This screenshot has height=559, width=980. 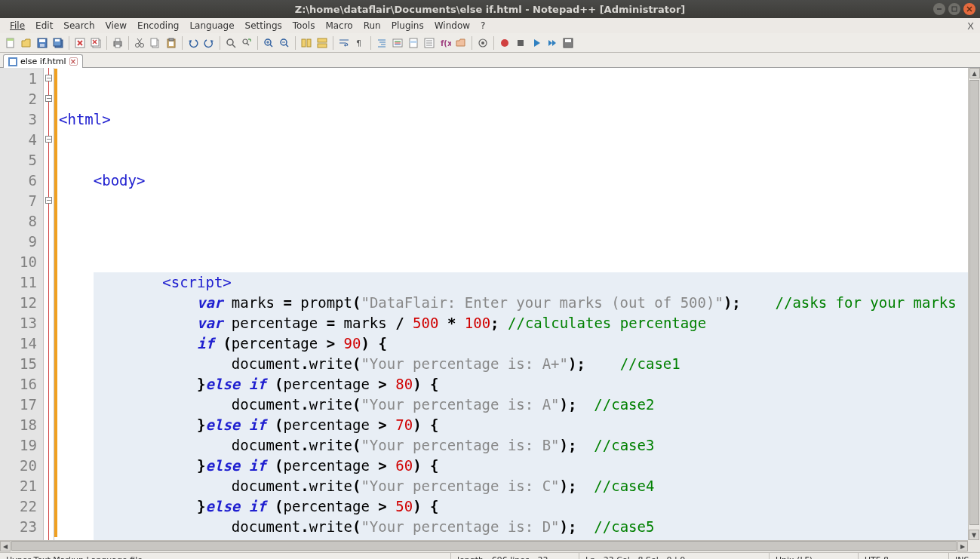 What do you see at coordinates (373, 26) in the screenshot?
I see `menu-run: Run` at bounding box center [373, 26].